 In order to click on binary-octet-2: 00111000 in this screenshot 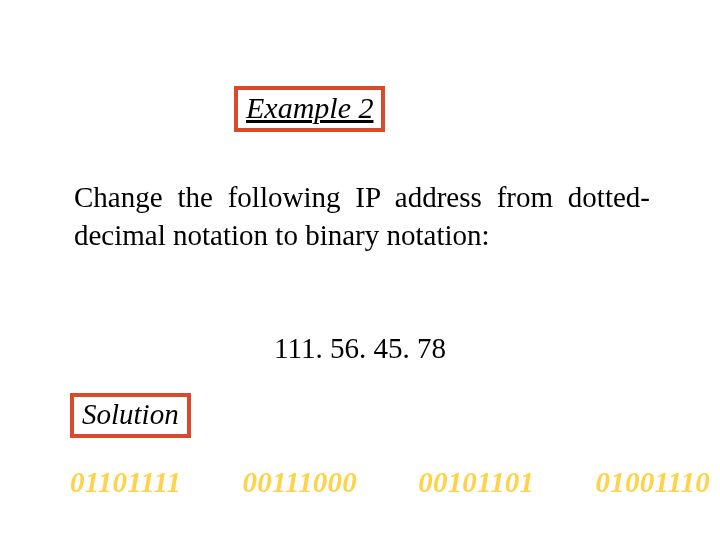, I will do `click(300, 482)`.